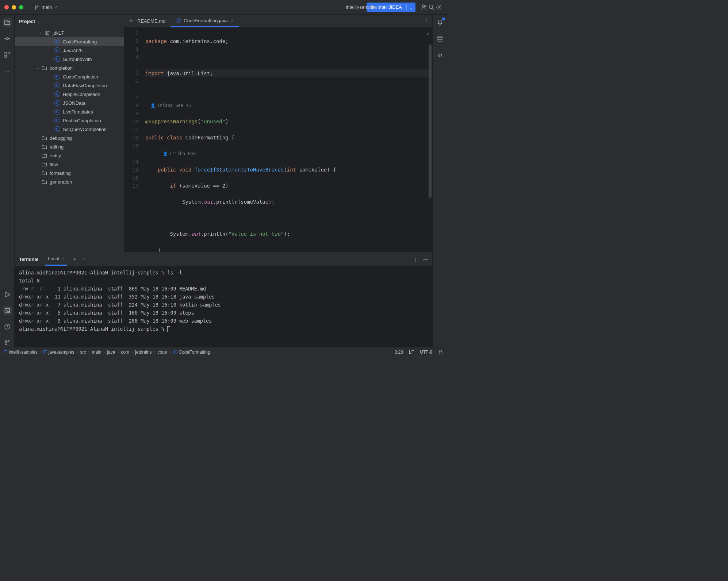  What do you see at coordinates (440, 39) in the screenshot?
I see `database-button` at bounding box center [440, 39].